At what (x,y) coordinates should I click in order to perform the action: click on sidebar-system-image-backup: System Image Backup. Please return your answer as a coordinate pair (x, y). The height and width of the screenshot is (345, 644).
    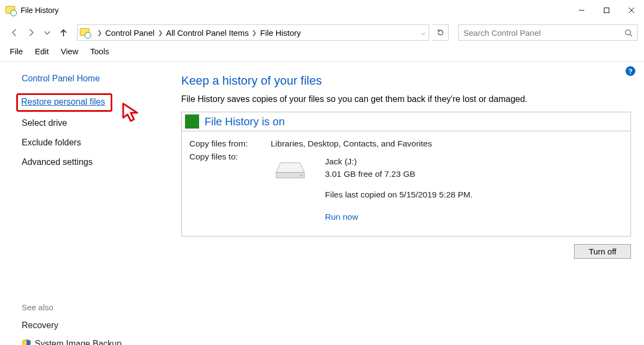
    Looking at the image, I should click on (98, 342).